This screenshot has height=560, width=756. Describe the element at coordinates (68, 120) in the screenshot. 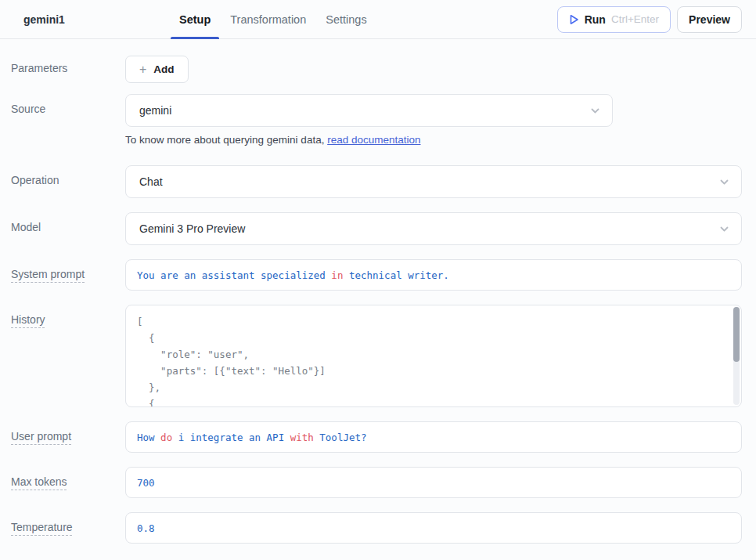

I see `source-label: Source` at that location.